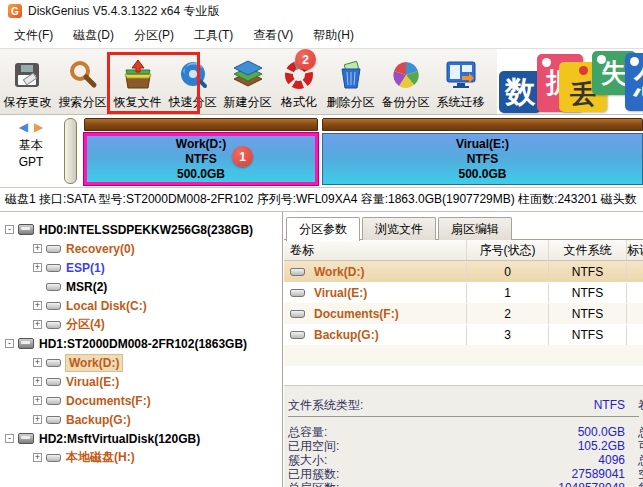  I want to click on tree-label: HD2:MsftVirtualDisk(120GB), so click(120, 439).